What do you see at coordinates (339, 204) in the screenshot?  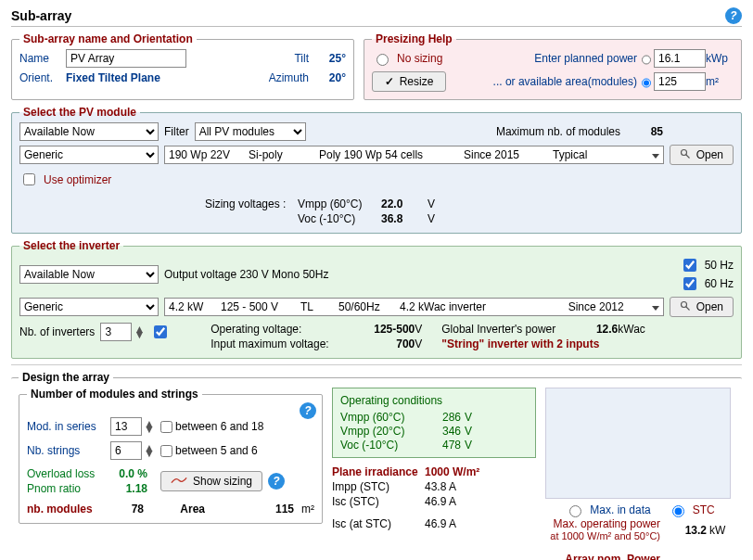 I see `vmpp-label: Vmpp (60°C)` at bounding box center [339, 204].